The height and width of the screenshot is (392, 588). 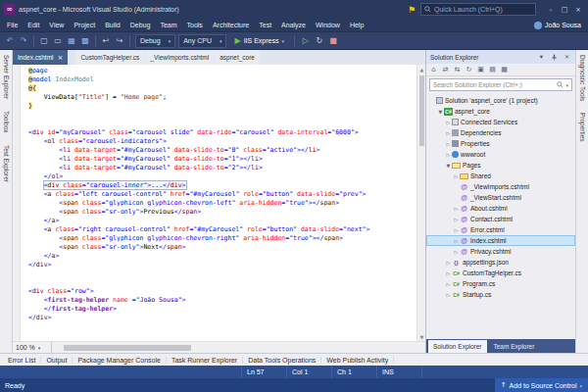 I want to click on home-icon: ⌂, so click(x=433, y=71).